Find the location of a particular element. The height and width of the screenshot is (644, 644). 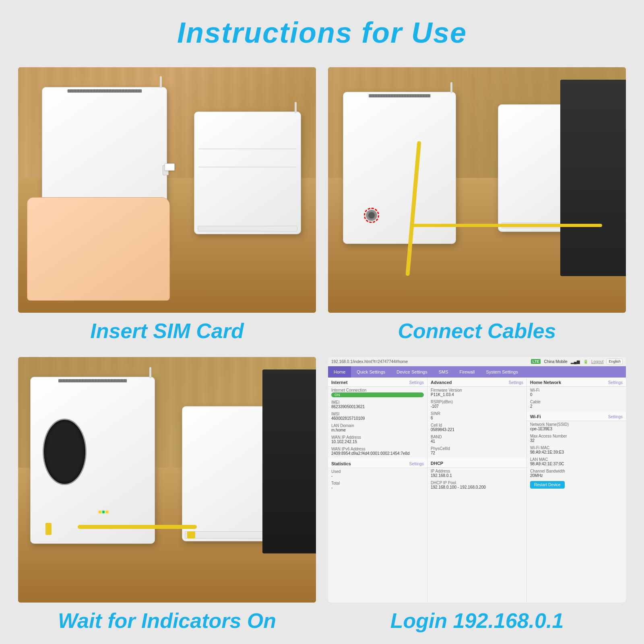

ui-topbar: 192.168.0.1/index.html?t=24747744#home L… is located at coordinates (477, 361).